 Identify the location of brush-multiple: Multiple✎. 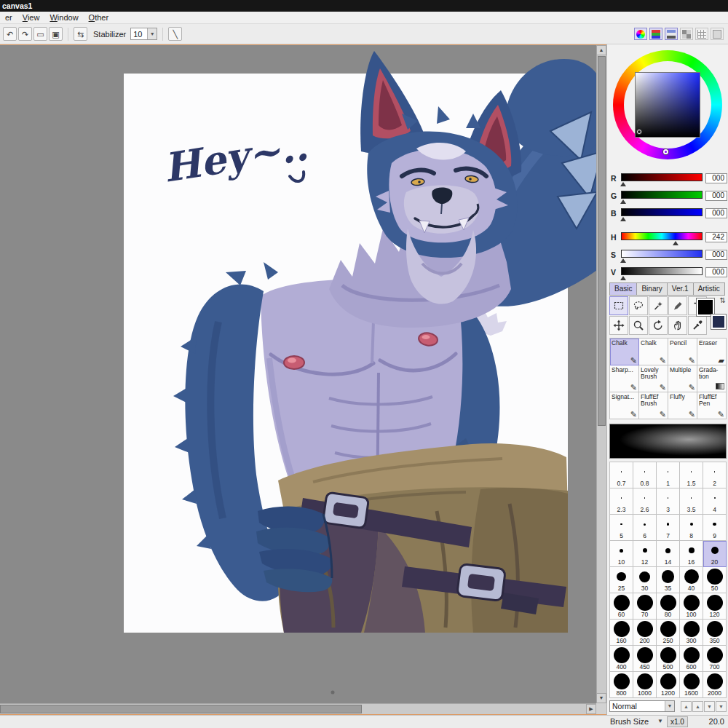
(683, 379).